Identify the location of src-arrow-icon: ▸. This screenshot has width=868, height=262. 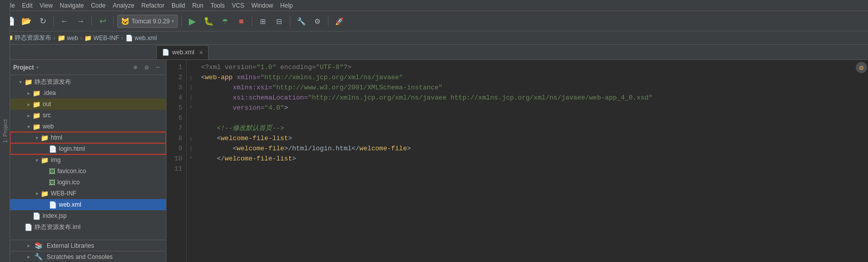
(28, 116).